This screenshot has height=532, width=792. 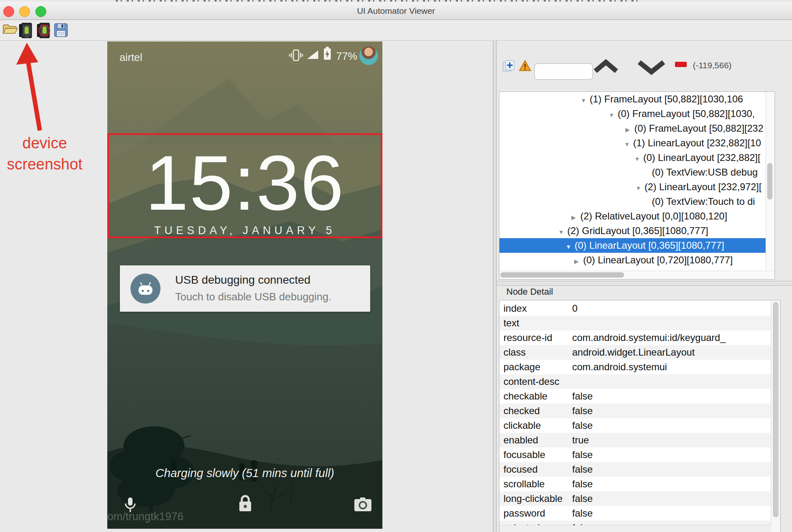 What do you see at coordinates (633, 260) in the screenshot?
I see `tree-node: ▶(0) LinearLayout [0,720][1080,777]` at bounding box center [633, 260].